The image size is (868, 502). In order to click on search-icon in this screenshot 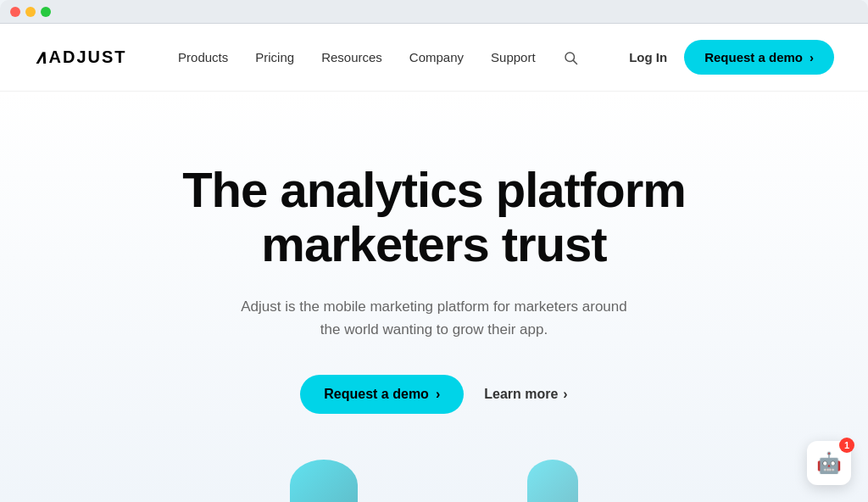, I will do `click(570, 58)`.